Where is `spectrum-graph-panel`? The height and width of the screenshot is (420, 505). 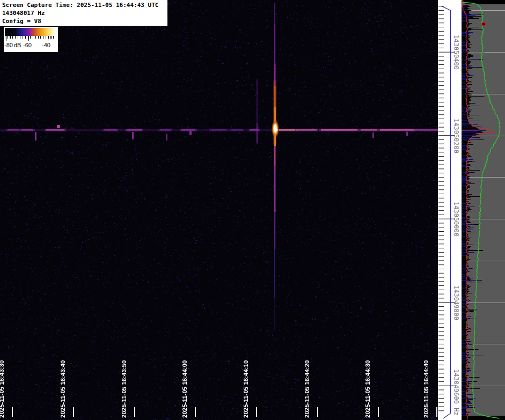
spectrum-graph-panel is located at coordinates (483, 210).